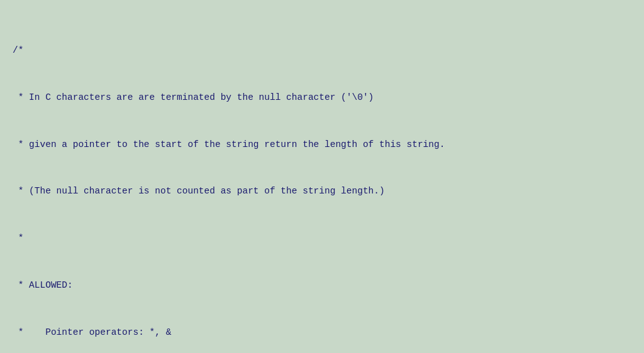 This screenshot has height=353, width=644. What do you see at coordinates (322, 239) in the screenshot?
I see `line-5: *` at bounding box center [322, 239].